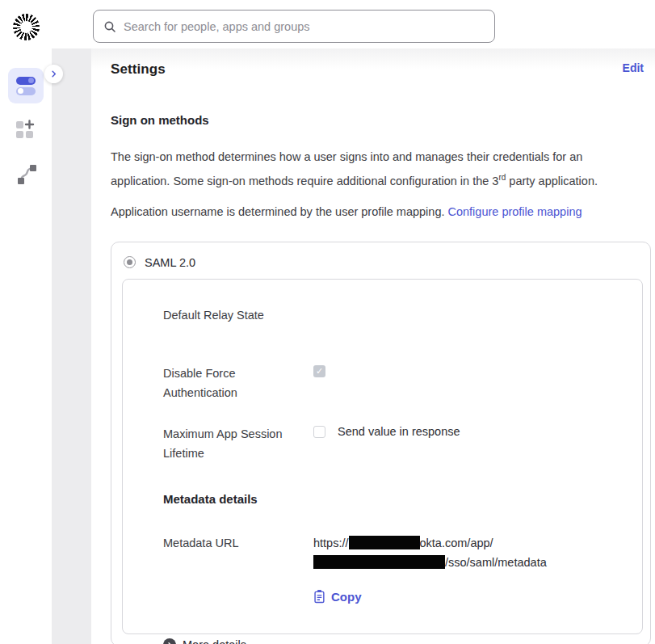  I want to click on copy-button: Copy, so click(338, 596).